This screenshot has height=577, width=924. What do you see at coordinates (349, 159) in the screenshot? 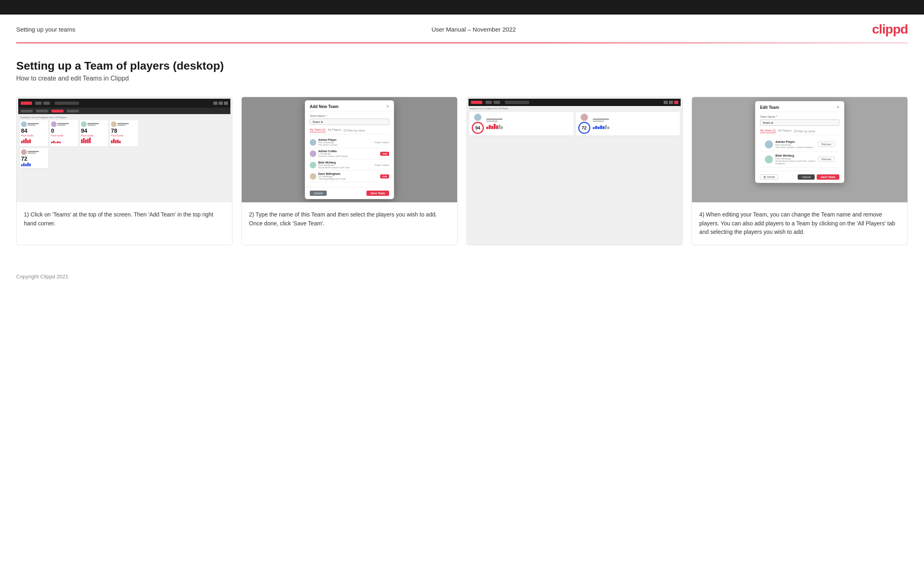
I see `modal-player-list: Adrian Player Plus HandicapThe Shire Lon…` at bounding box center [349, 159].